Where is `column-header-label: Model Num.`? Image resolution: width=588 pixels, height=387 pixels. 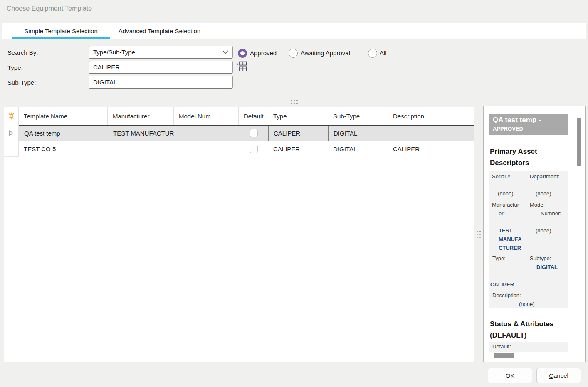 column-header-label: Model Num. is located at coordinates (195, 116).